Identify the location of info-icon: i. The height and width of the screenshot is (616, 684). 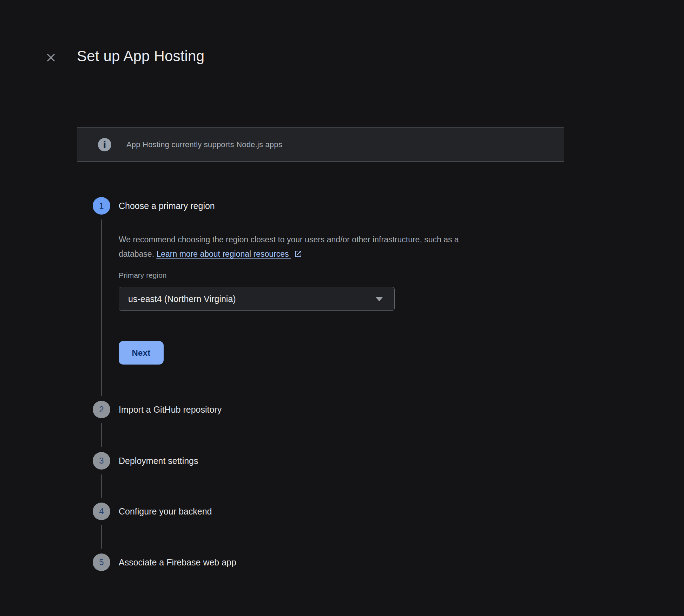
(105, 145).